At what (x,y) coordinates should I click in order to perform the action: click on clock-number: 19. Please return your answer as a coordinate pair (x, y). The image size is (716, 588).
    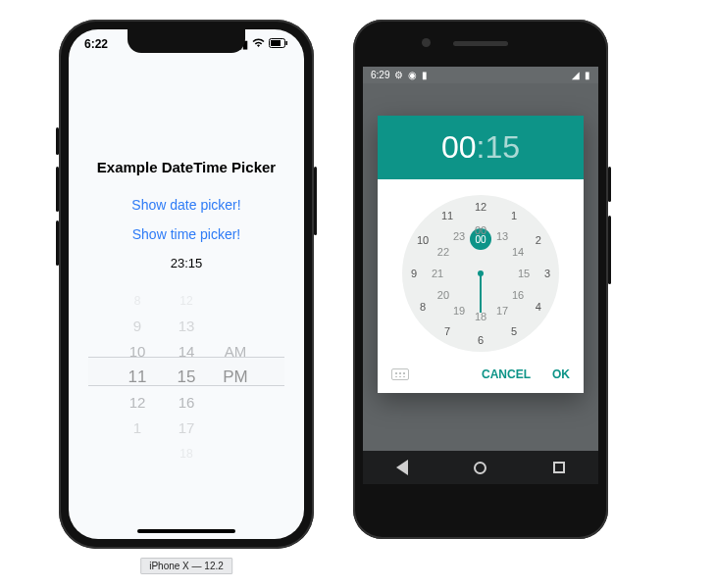
    Looking at the image, I should click on (459, 311).